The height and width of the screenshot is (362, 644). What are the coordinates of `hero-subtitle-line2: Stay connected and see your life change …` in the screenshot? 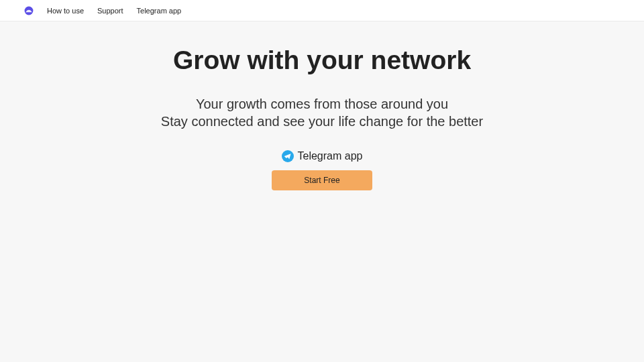 It's located at (322, 121).